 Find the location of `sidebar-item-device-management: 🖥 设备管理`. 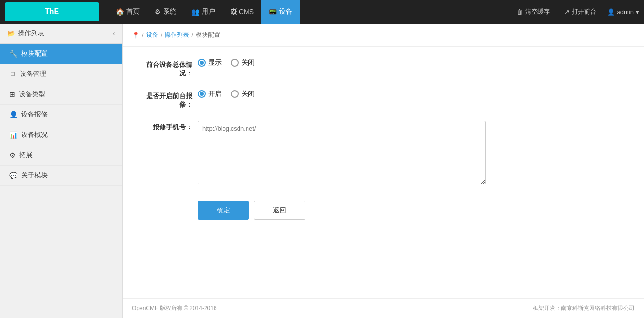

sidebar-item-device-management: 🖥 设备管理 is located at coordinates (61, 75).